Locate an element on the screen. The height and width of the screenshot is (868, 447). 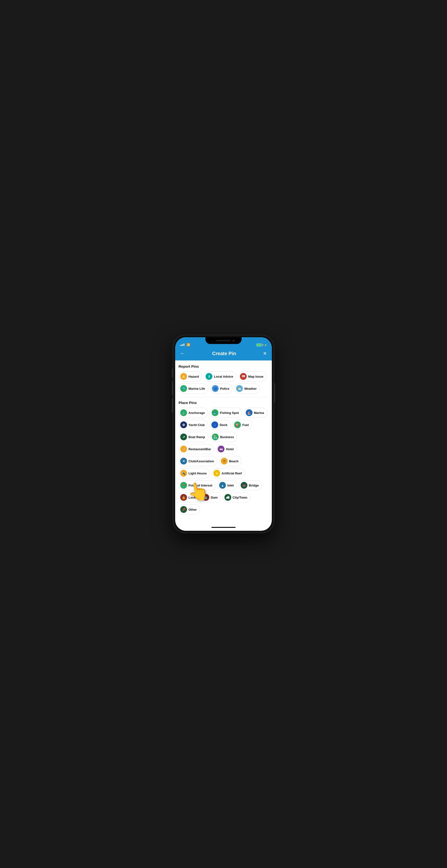
page-title: Create Pin is located at coordinates (224, 354).